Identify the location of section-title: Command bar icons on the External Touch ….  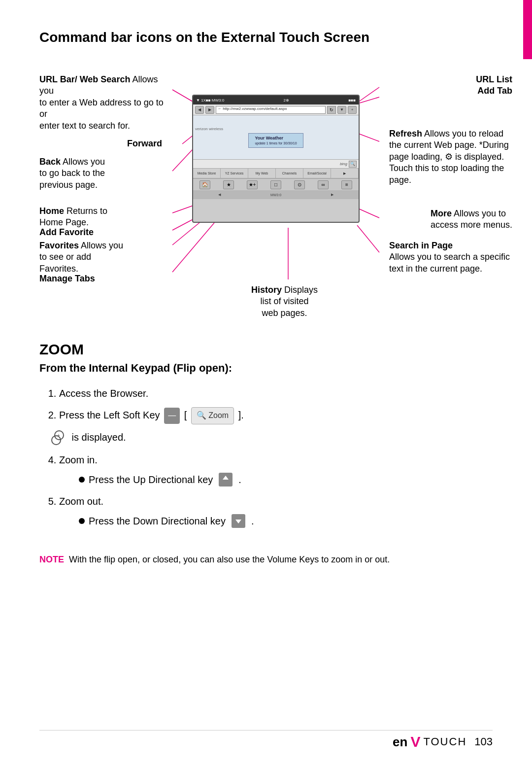
(266, 37).